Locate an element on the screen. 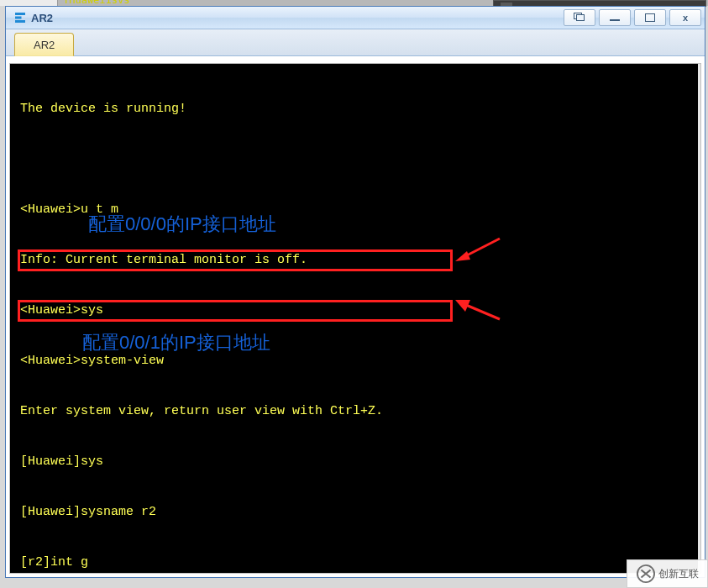 This screenshot has width=708, height=588. terminal-line: Enter system view, return user view with… is located at coordinates (209, 412).